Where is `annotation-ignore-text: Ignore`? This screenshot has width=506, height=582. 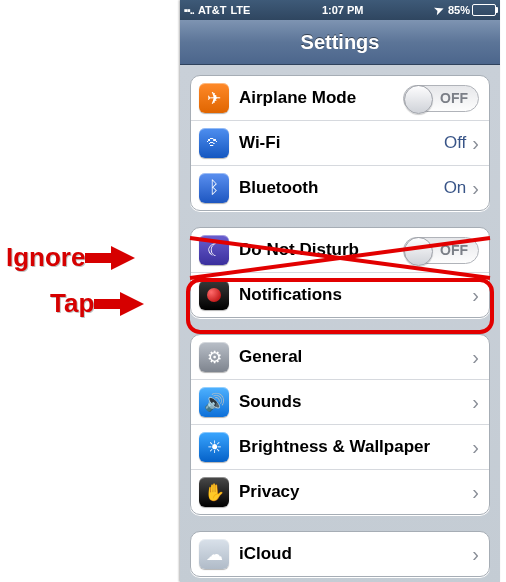 annotation-ignore-text: Ignore is located at coordinates (46, 258).